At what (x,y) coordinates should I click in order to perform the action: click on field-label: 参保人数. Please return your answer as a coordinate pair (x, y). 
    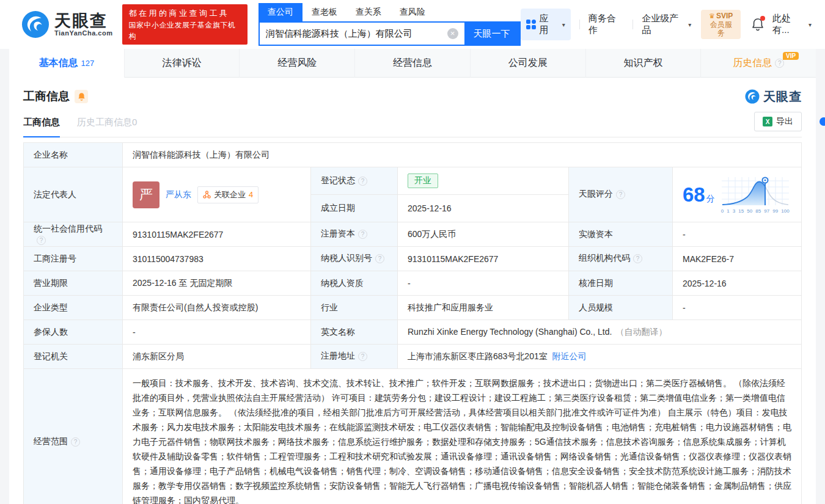
    Looking at the image, I should click on (73, 332).